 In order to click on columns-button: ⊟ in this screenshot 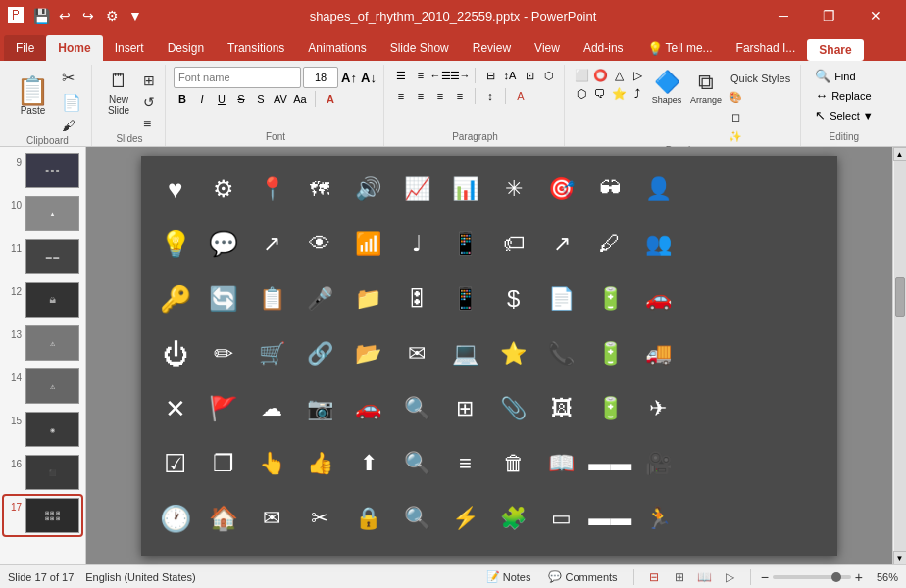, I will do `click(490, 75)`.